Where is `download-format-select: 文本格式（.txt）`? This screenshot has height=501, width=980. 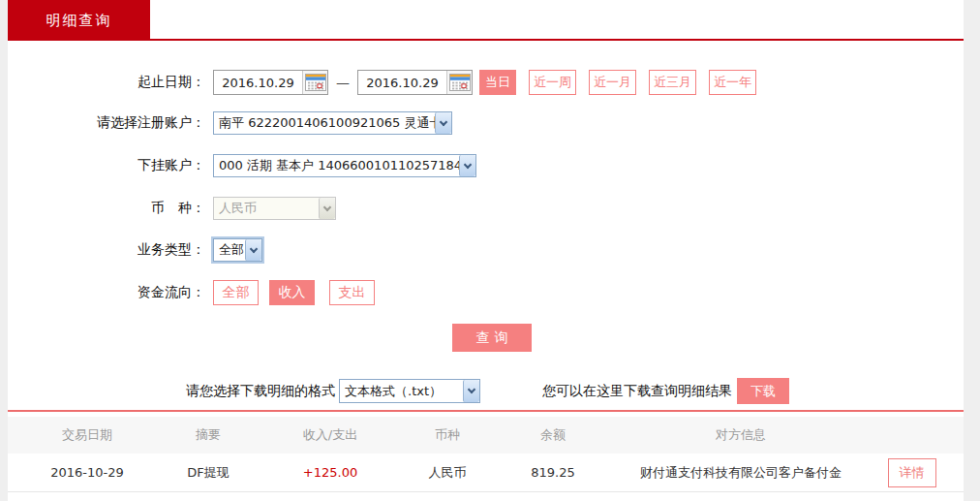
download-format-select: 文本格式（.txt） is located at coordinates (410, 391).